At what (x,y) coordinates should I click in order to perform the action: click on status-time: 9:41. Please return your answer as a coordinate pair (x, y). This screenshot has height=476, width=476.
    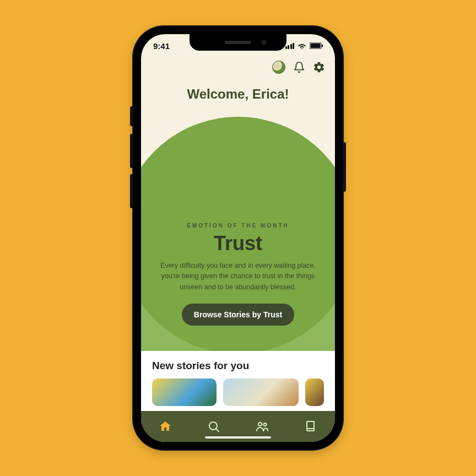
    Looking at the image, I should click on (161, 46).